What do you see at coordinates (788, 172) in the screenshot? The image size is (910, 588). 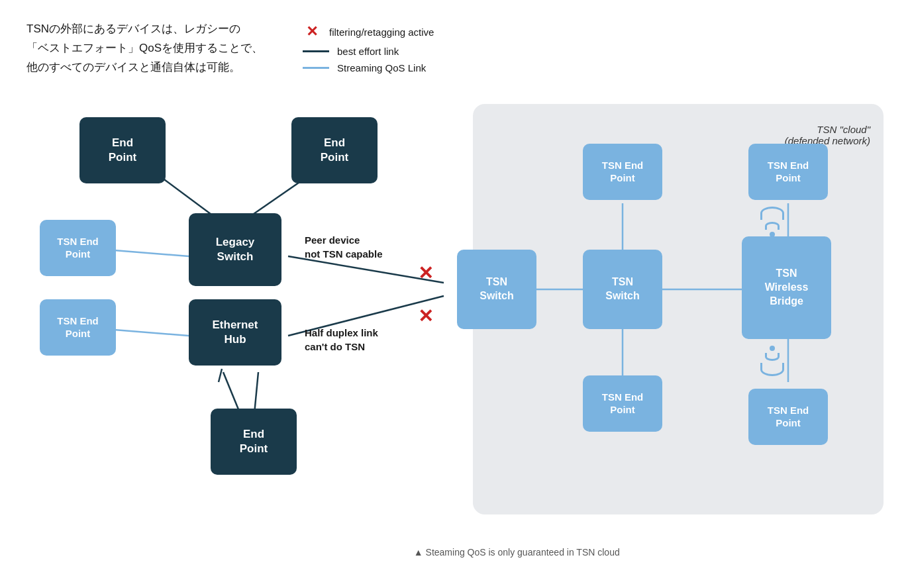 I see `tsn-end-top-right-label: TSN End Point` at bounding box center [788, 172].